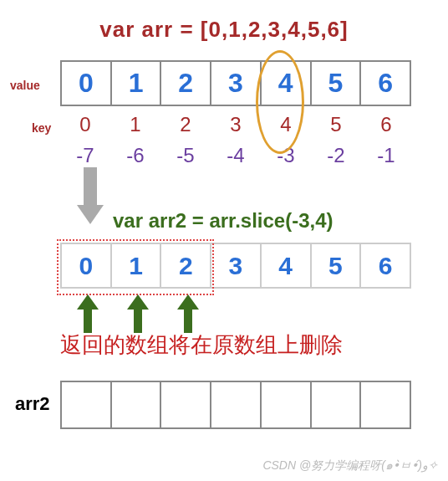  I want to click on returned-highlight-box, so click(135, 268).